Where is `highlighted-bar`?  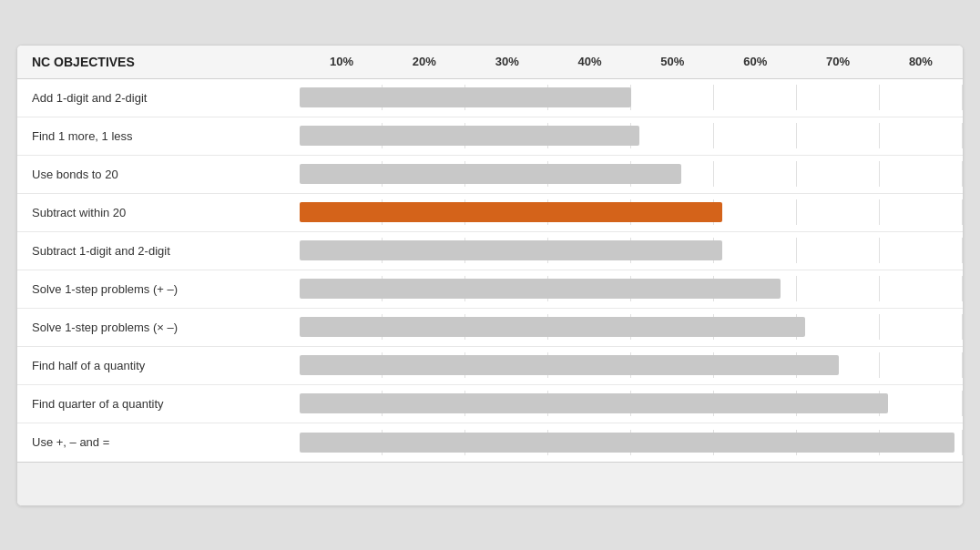
highlighted-bar is located at coordinates (511, 212).